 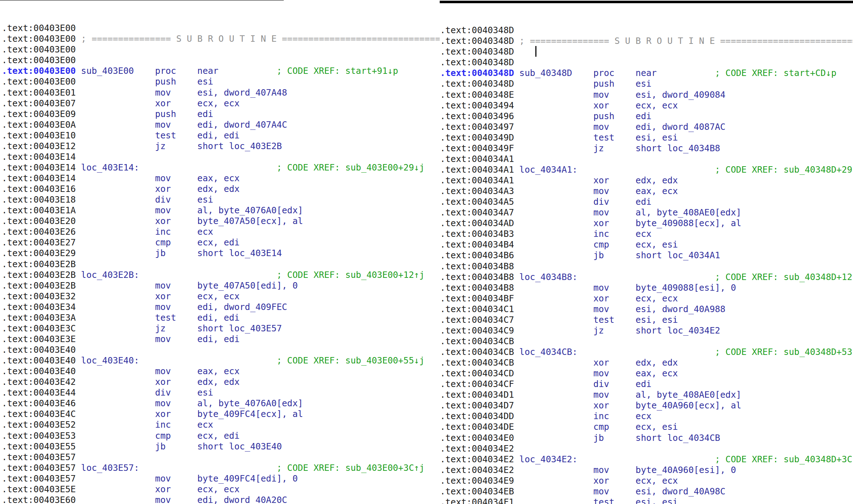 What do you see at coordinates (160, 103) in the screenshot?
I see `instruction: xor ecx, ecx` at bounding box center [160, 103].